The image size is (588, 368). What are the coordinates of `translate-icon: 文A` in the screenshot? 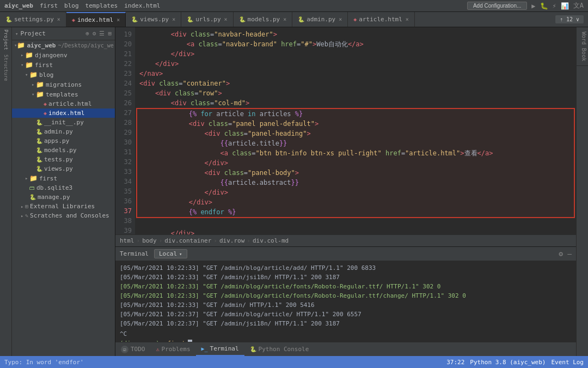 It's located at (578, 5).